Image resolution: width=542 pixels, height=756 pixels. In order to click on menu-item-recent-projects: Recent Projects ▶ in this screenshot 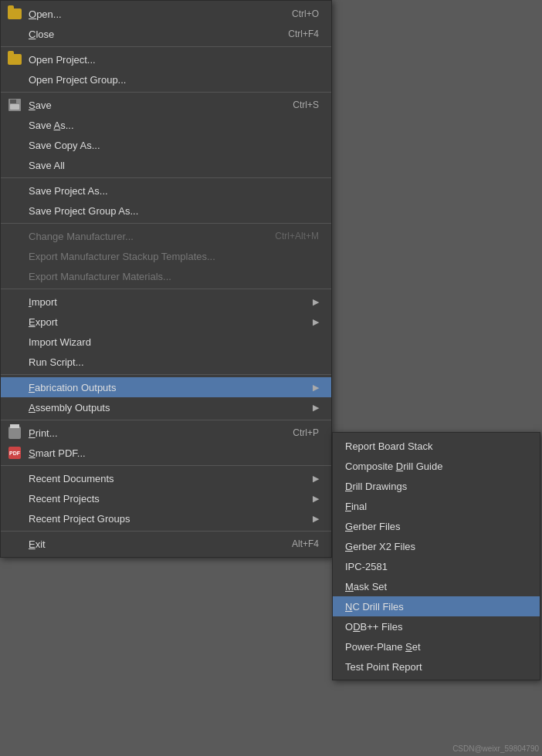, I will do `click(166, 498)`.